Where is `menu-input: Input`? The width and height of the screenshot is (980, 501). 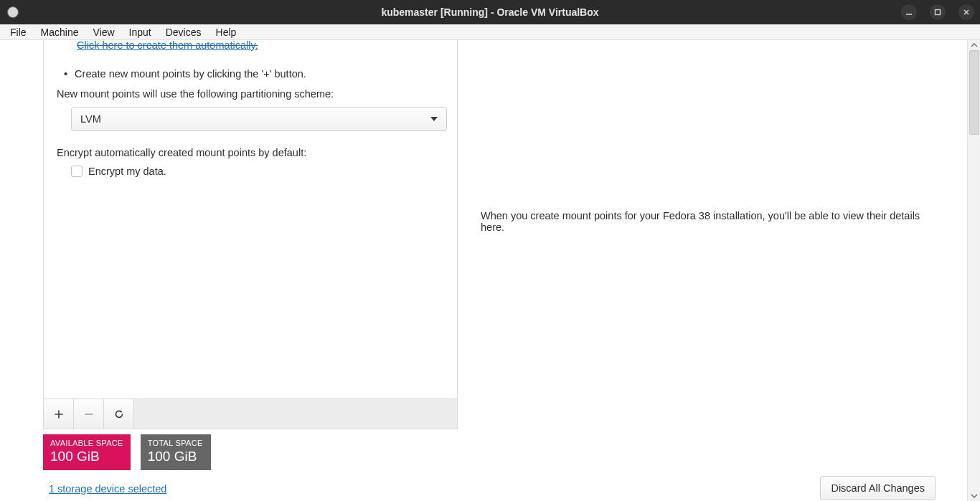 menu-input: Input is located at coordinates (141, 32).